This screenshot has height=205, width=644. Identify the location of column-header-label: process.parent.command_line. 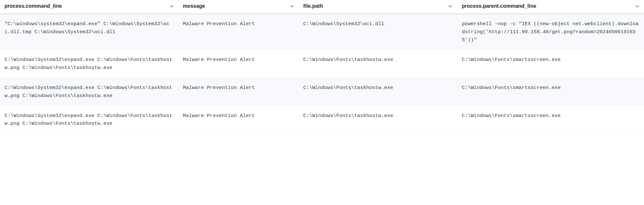
(499, 6).